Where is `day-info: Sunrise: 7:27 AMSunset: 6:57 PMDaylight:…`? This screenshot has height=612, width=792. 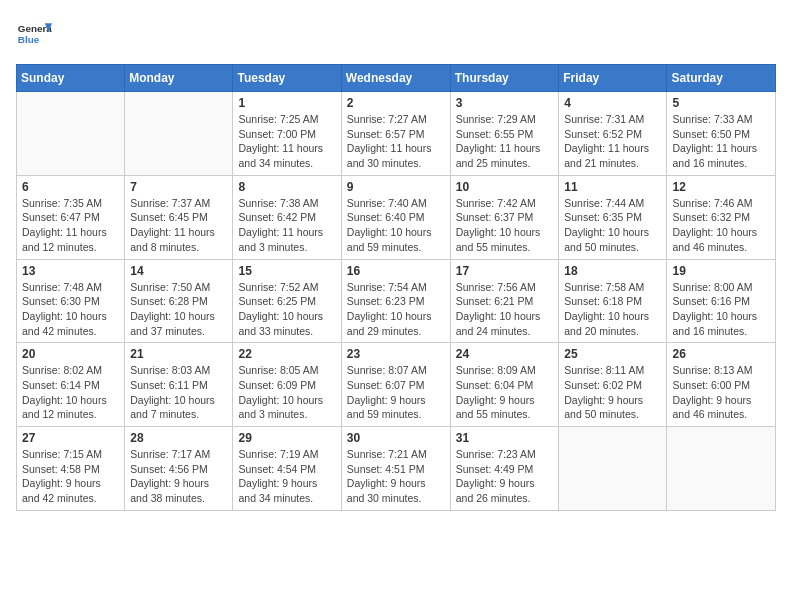
day-info: Sunrise: 7:27 AMSunset: 6:57 PMDaylight:… is located at coordinates (396, 142).